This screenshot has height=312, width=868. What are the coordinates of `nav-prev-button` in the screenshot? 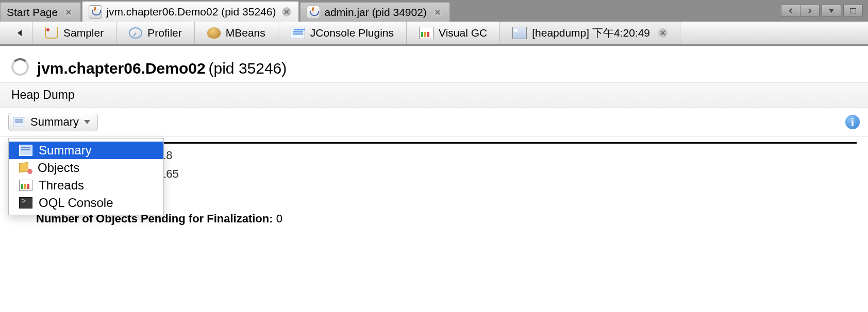 It's located at (791, 11).